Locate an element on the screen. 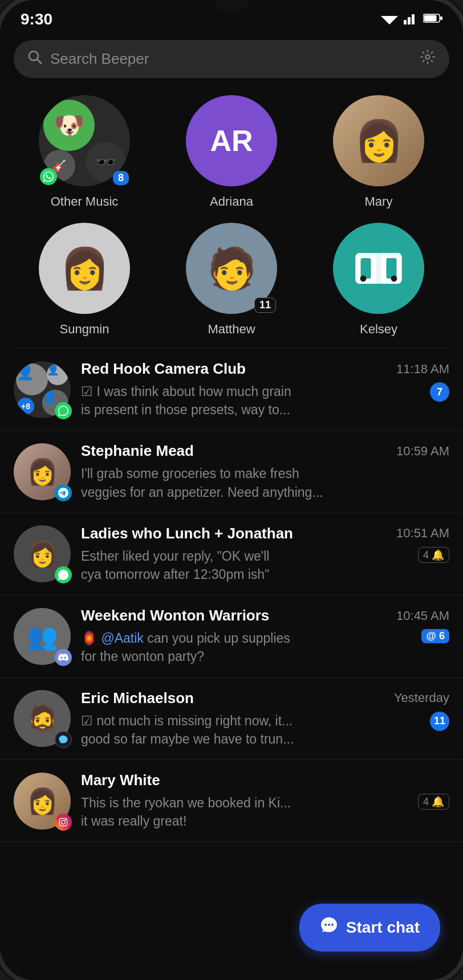 This screenshot has height=980, width=463. wifi-icon is located at coordinates (389, 19).